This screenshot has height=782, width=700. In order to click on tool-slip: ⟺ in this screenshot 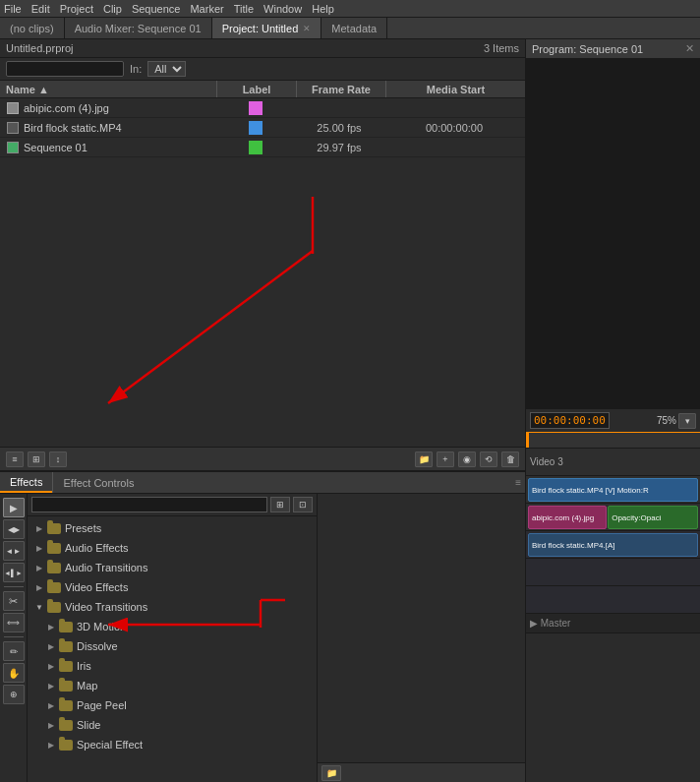, I will do `click(14, 623)`.